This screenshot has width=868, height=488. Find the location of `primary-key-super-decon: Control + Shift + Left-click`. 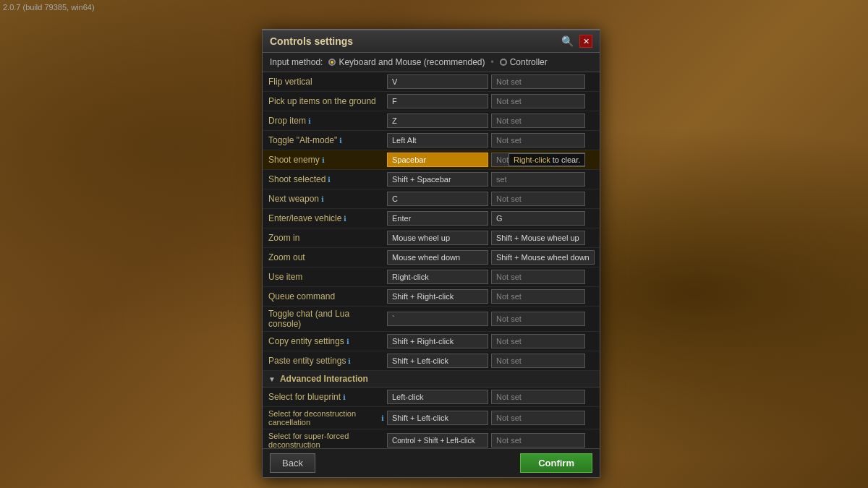

primary-key-super-decon: Control + Shift + Left-click is located at coordinates (438, 440).